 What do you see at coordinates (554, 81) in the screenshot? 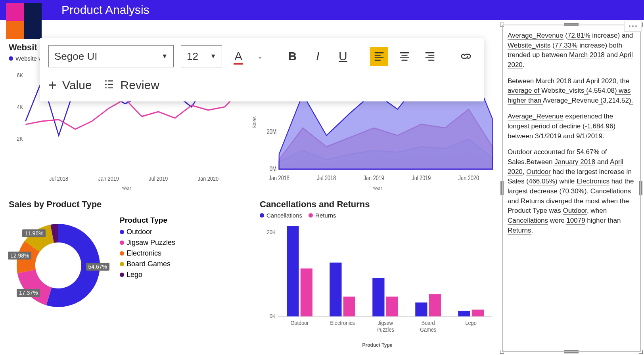
I see `narrative-text-span: March 2018` at bounding box center [554, 81].